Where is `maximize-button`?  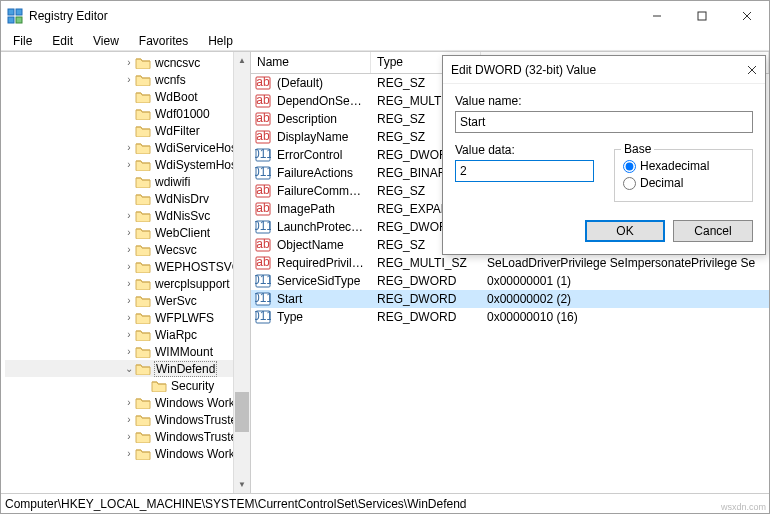 maximize-button is located at coordinates (702, 16).